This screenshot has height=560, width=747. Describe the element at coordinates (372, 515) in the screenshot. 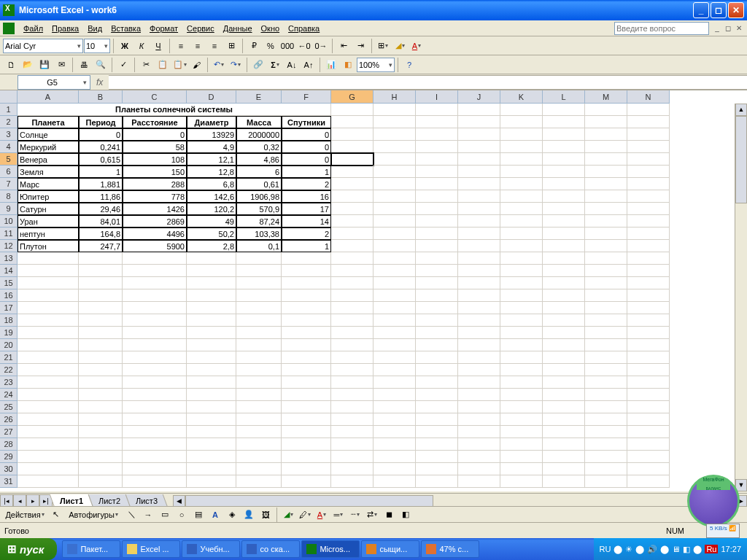

I see `arrow-style-button: ⇄` at that location.